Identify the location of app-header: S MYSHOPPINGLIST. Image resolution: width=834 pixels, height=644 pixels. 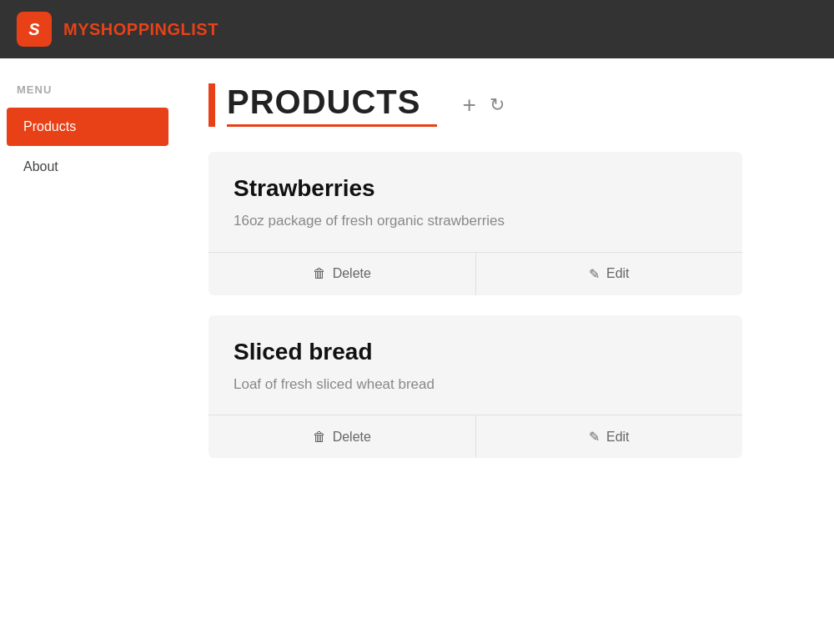
(417, 29).